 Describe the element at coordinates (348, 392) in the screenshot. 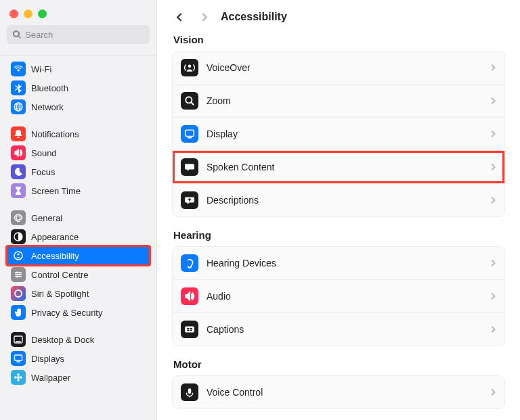

I see `row-label: Voice Control` at that location.